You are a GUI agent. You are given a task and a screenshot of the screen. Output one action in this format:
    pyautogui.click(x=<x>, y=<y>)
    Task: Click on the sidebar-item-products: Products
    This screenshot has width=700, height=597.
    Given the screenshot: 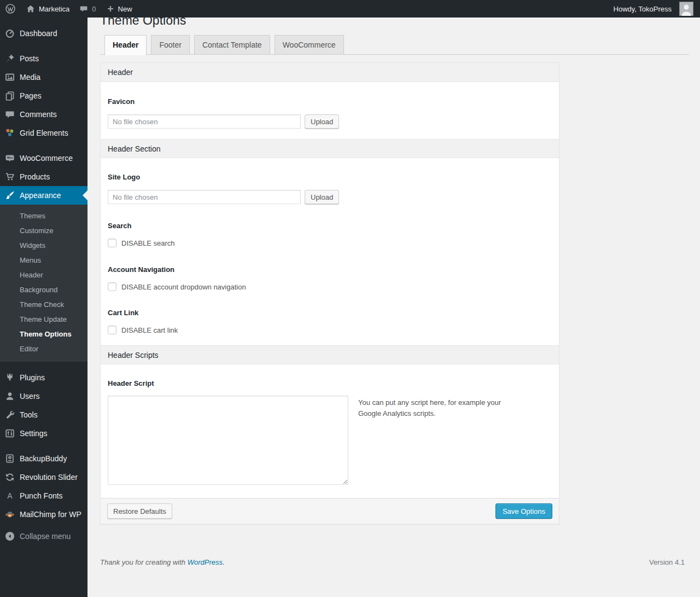 What is the action you would take?
    pyautogui.click(x=44, y=177)
    